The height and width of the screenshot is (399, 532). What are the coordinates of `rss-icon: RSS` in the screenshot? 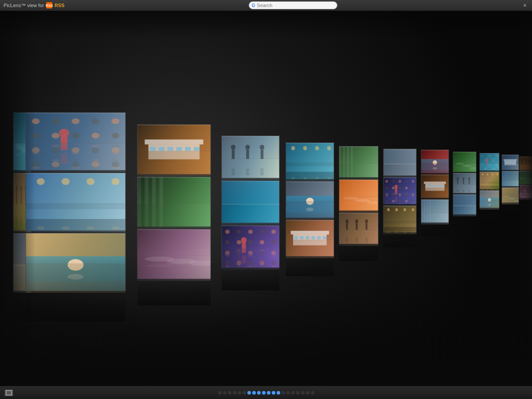 It's located at (49, 5).